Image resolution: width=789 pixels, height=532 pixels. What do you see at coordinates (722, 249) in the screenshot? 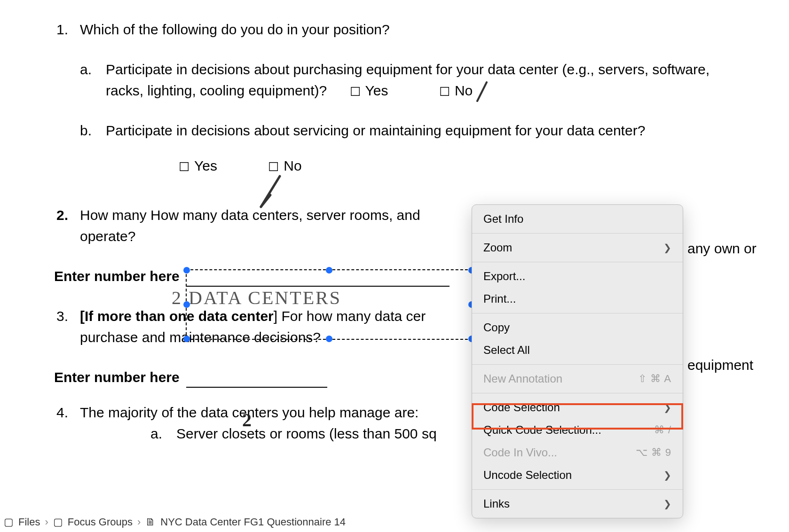
I see `q2-overflow-text: any own or` at bounding box center [722, 249].